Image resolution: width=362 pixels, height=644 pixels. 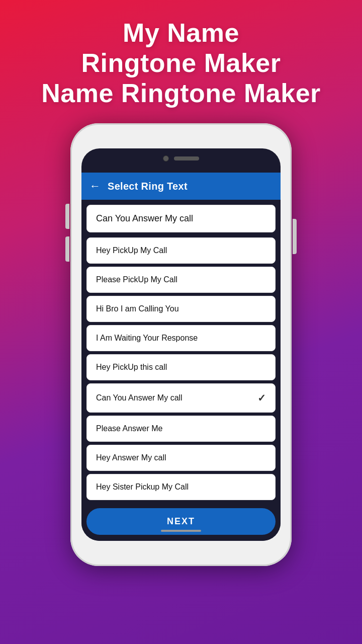 What do you see at coordinates (181, 458) in the screenshot?
I see `list-item: Hey Answer My call` at bounding box center [181, 458].